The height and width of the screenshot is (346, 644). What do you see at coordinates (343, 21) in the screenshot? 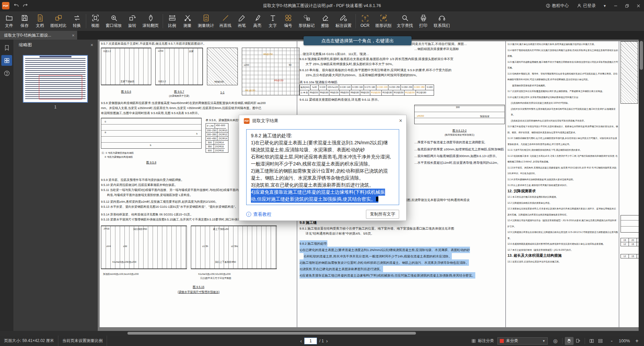
I see `annotation-settings-button: 标注设置` at bounding box center [343, 21].